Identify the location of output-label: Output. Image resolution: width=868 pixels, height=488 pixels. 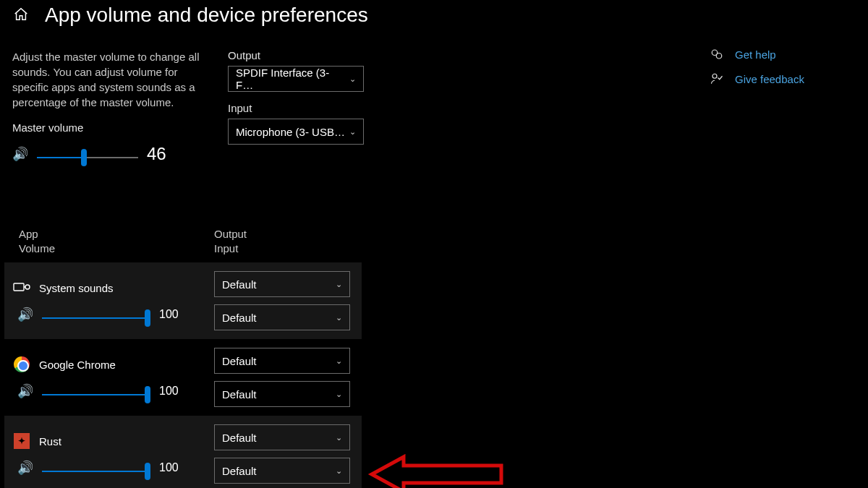
(300, 55).